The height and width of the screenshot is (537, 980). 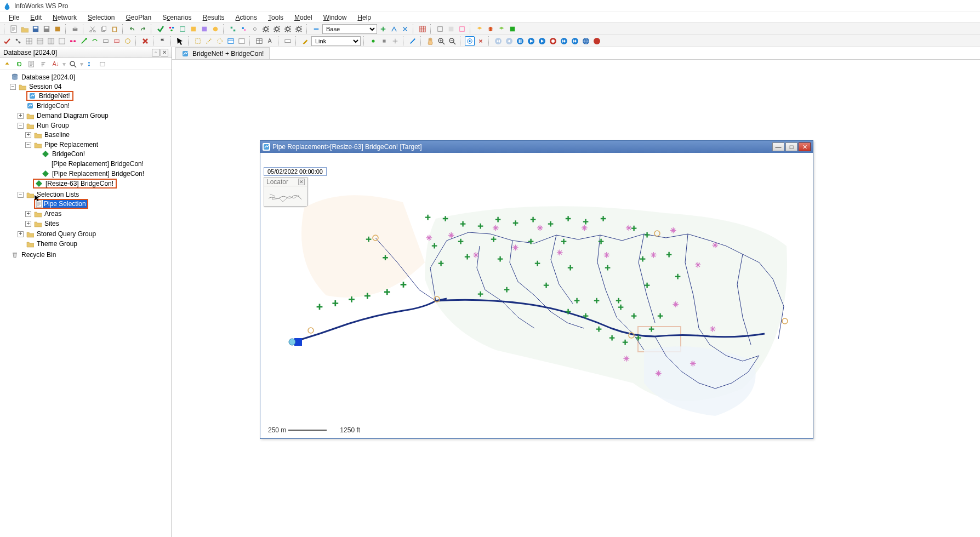 What do you see at coordinates (350, 29) in the screenshot?
I see `scenario-select: Base` at bounding box center [350, 29].